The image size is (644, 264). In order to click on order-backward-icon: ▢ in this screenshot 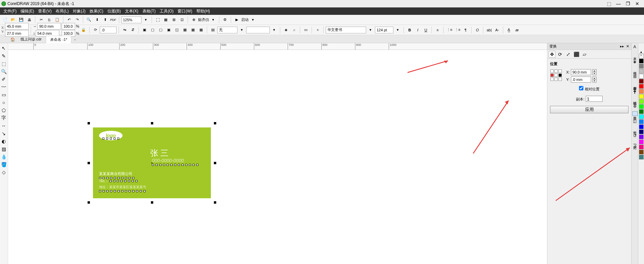, I will do `click(161, 30)`.